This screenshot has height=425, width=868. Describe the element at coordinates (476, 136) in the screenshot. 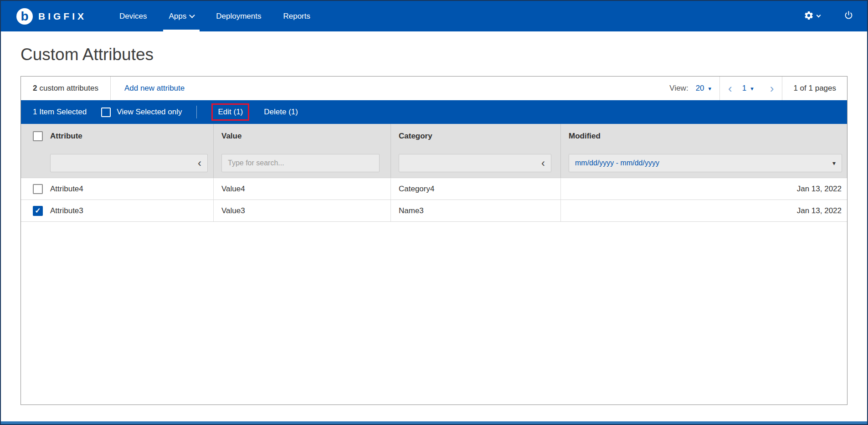

I see `column-header-category: Category` at that location.